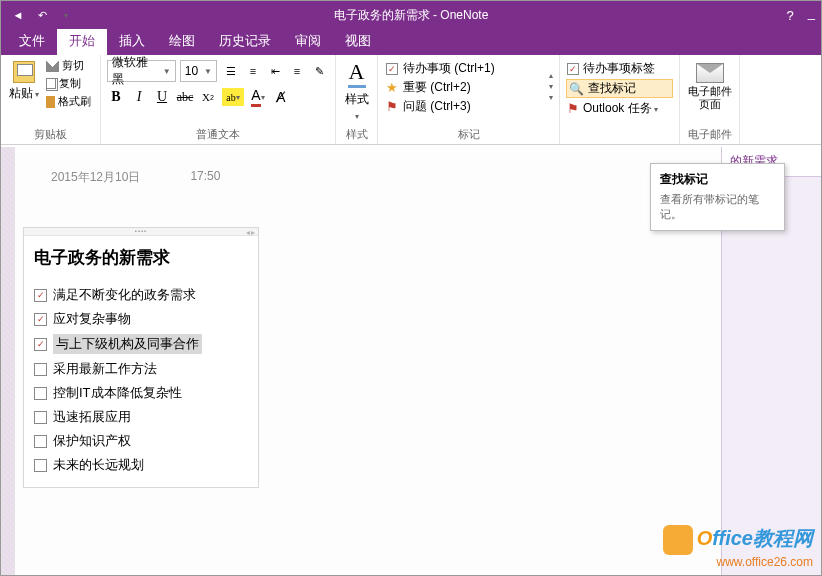 The image size is (822, 576). Describe the element at coordinates (18, 15) in the screenshot. I see `back-icon: ◄` at that location.